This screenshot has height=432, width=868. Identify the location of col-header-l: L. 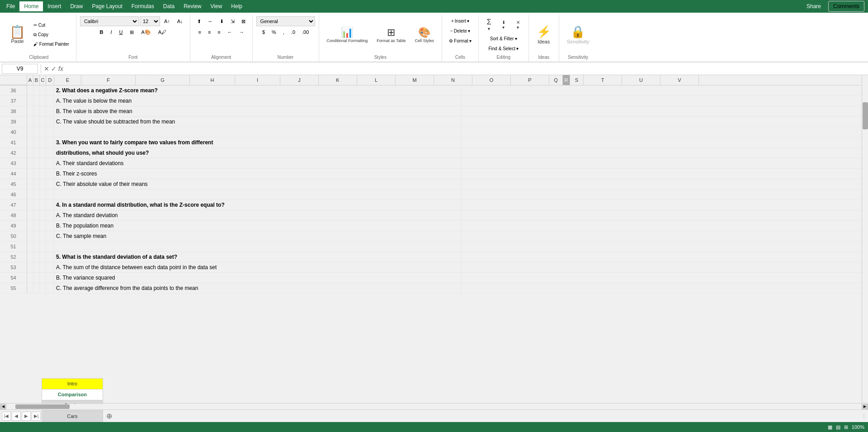
(376, 80).